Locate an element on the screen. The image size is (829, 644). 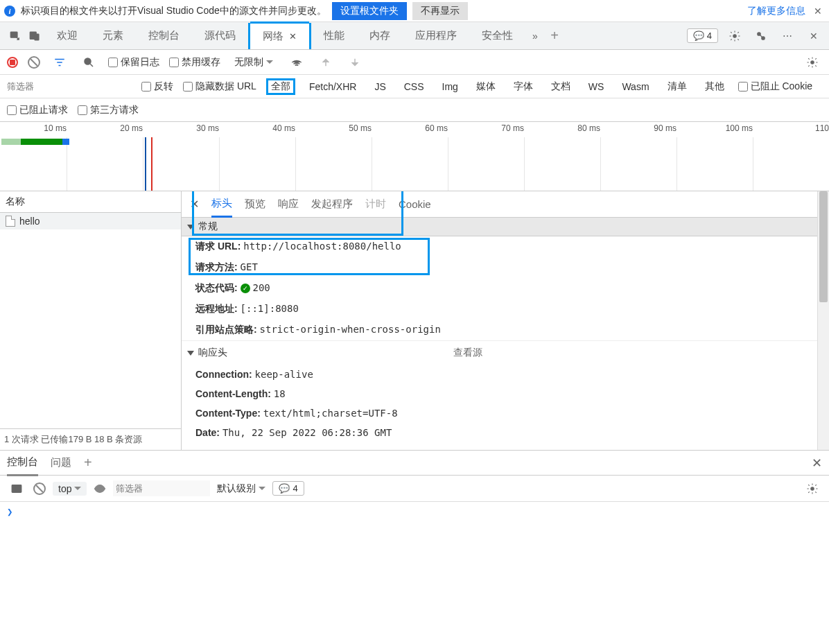
dismiss-button: 不再显示 is located at coordinates (440, 11).